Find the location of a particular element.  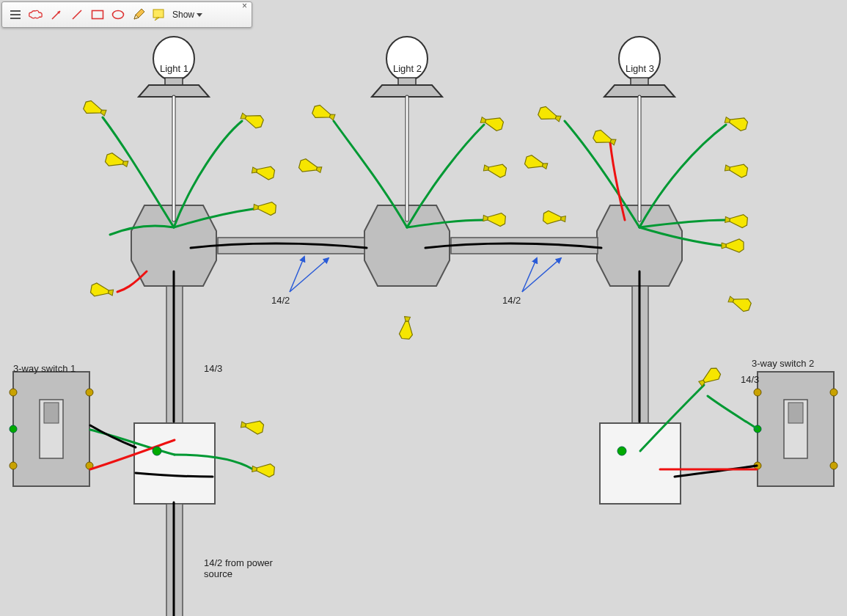

menu-button is located at coordinates (15, 15).